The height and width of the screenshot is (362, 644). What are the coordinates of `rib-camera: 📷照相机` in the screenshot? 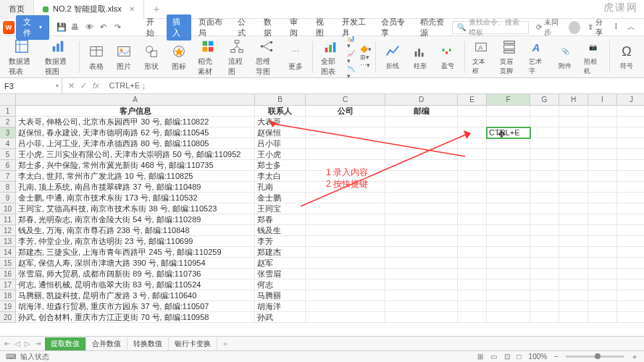 It's located at (593, 57).